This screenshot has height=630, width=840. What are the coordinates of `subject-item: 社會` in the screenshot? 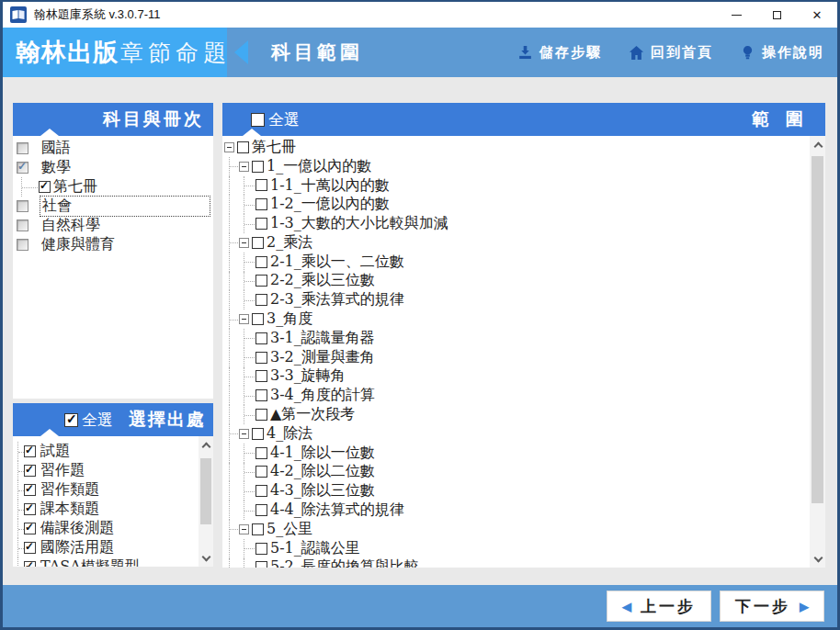 It's located at (113, 206).